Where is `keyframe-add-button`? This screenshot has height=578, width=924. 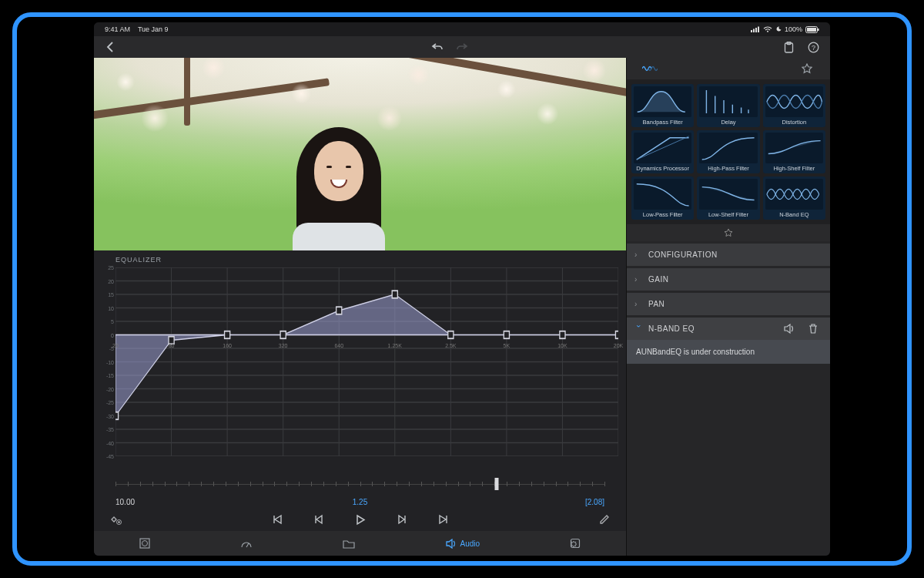 keyframe-add-button is located at coordinates (116, 519).